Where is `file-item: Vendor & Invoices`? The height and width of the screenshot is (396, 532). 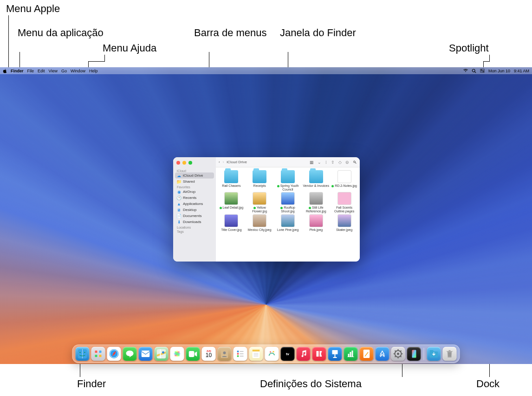 file-item: Vendor & Invoices is located at coordinates (316, 181).